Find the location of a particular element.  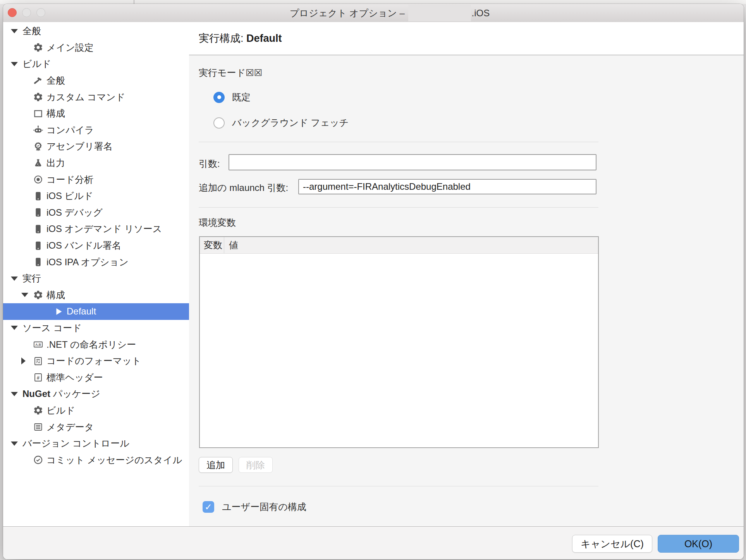

sidebar-item-source-code: ソース コード is located at coordinates (96, 328).